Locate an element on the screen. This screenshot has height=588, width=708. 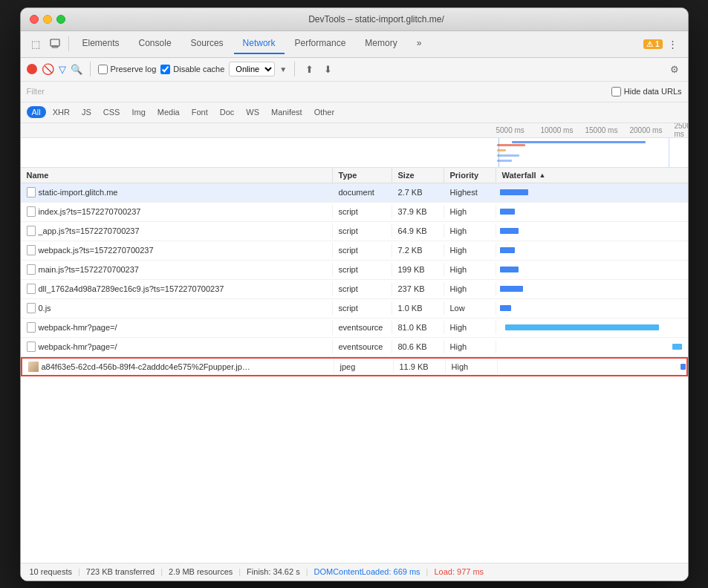
status-load: Load: 977 ms is located at coordinates (459, 572).